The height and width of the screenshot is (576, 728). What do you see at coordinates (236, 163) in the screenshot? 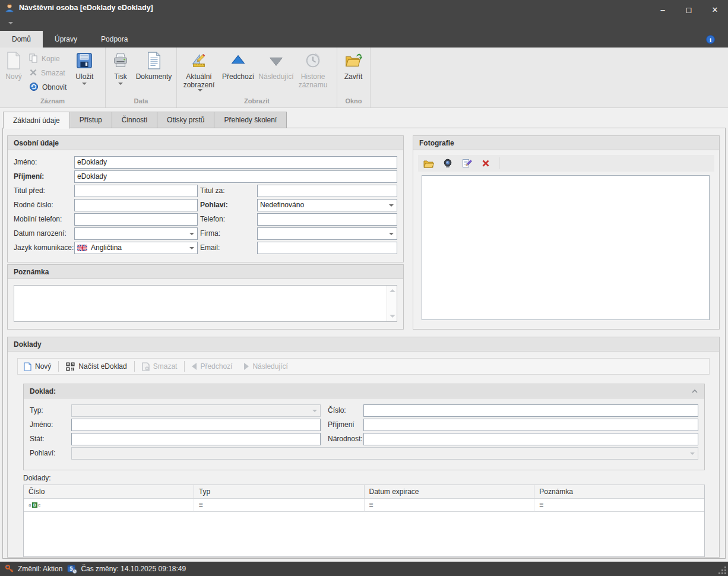
I see `jmeno-field` at bounding box center [236, 163].